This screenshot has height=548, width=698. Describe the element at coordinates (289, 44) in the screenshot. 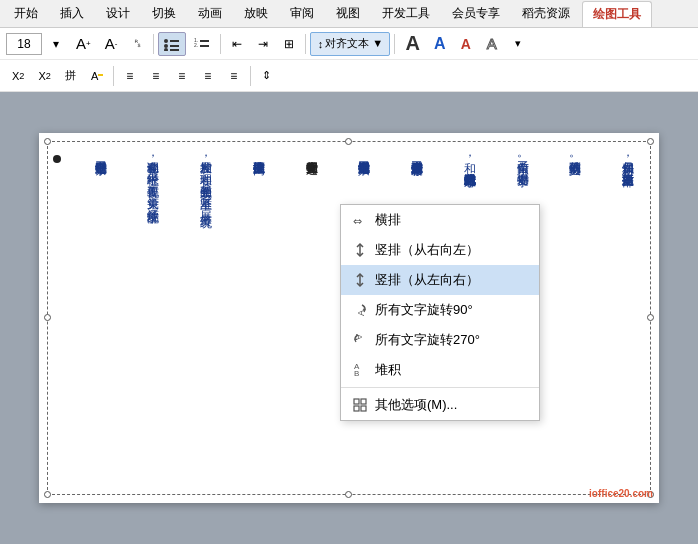

I see `indent-options-btn: ⊞` at that location.